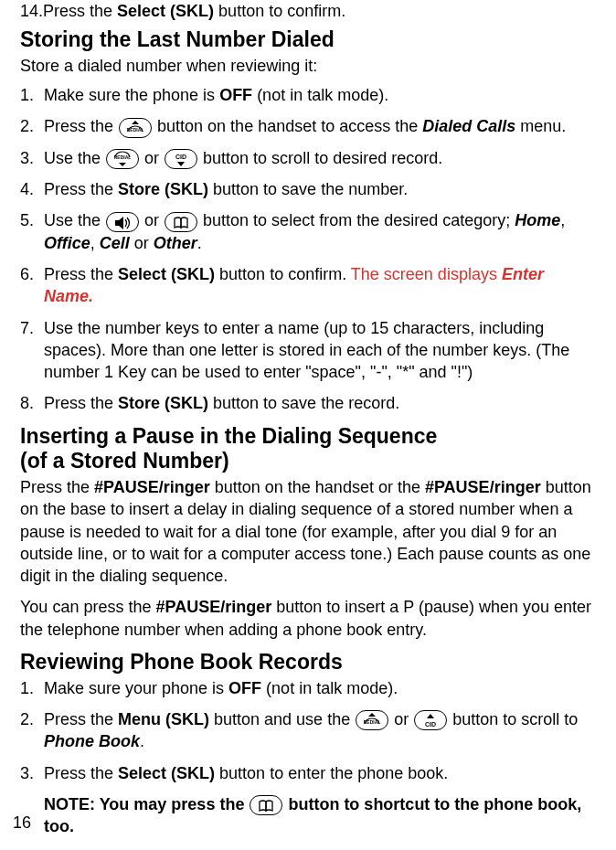 The width and height of the screenshot is (616, 850). What do you see at coordinates (122, 222) in the screenshot?
I see `speaker-icon` at bounding box center [122, 222].